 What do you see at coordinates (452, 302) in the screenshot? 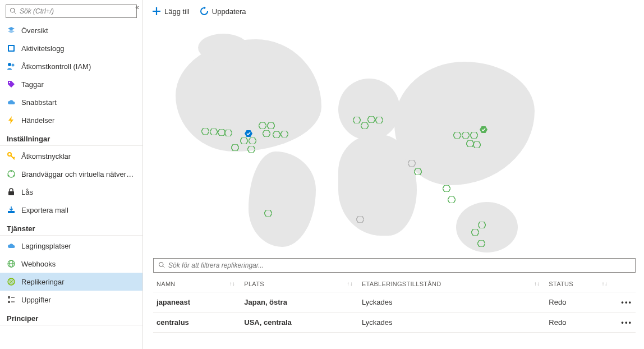
I see `cell-provisioning: Lyckades` at bounding box center [452, 302].